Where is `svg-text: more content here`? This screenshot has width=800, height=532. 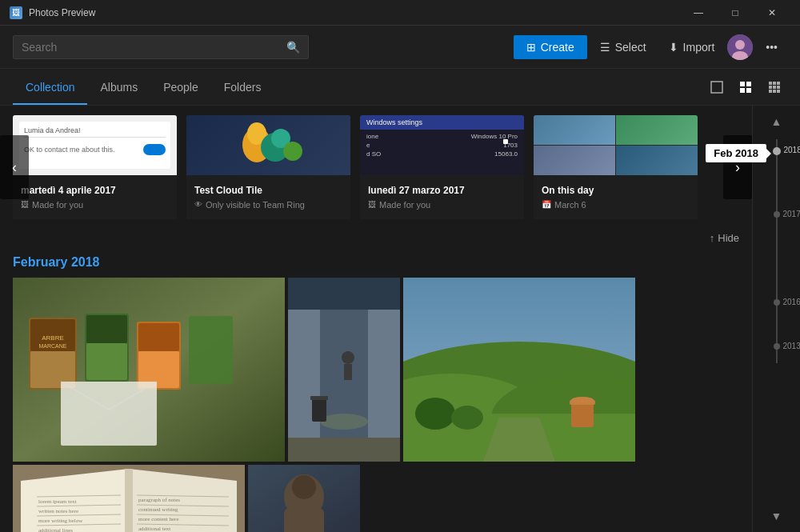
svg-text: more content here is located at coordinates (158, 519).